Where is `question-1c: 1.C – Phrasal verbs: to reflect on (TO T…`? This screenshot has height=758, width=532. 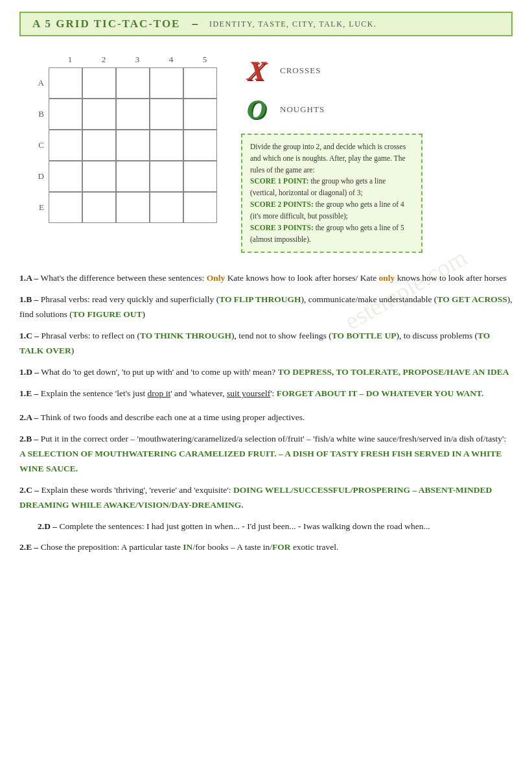
question-1c: 1.C – Phrasal verbs: to reflect on (TO T… is located at coordinates (266, 344).